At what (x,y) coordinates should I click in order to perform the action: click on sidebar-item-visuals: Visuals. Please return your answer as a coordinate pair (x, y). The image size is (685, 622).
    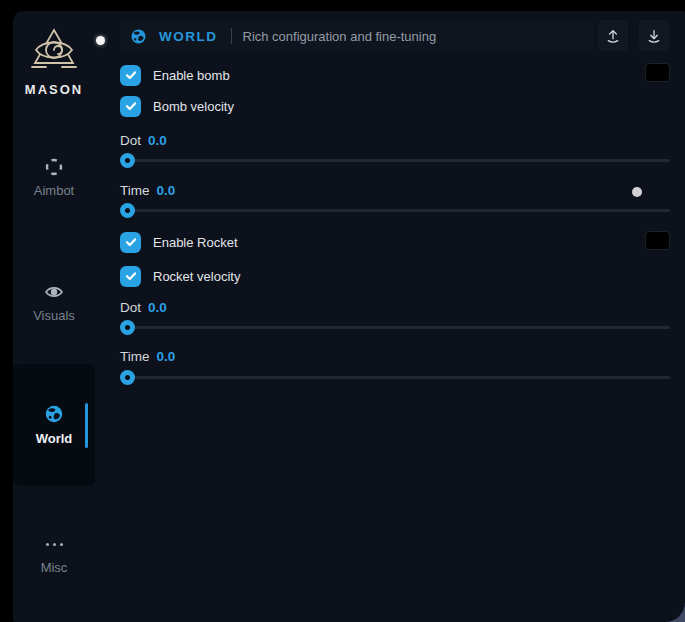
    Looking at the image, I should click on (54, 302).